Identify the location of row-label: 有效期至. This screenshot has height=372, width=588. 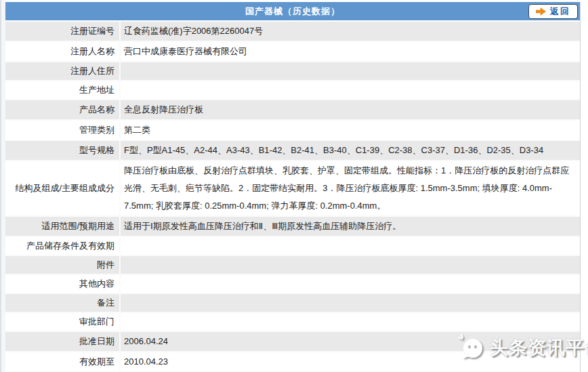
(63, 362).